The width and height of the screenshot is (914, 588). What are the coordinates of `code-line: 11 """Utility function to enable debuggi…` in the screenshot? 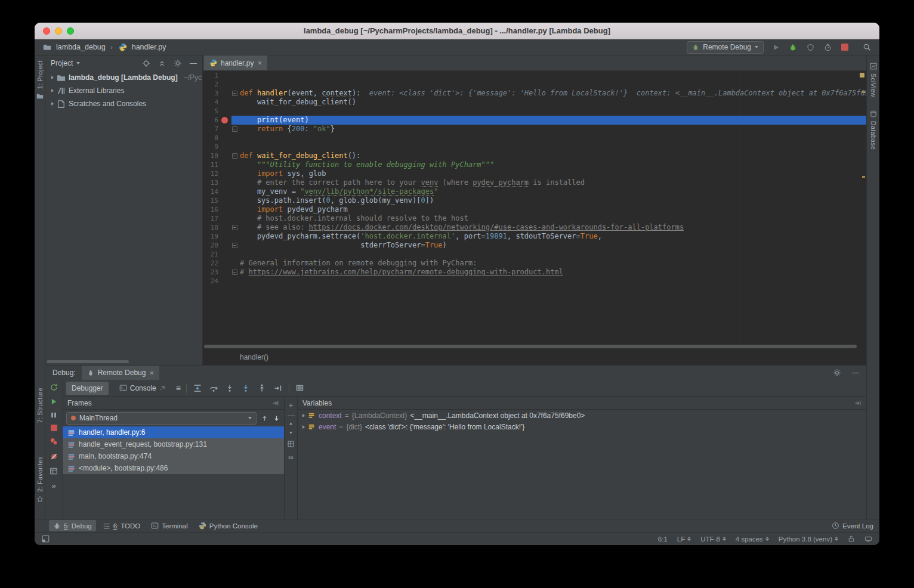 It's located at (535, 165).